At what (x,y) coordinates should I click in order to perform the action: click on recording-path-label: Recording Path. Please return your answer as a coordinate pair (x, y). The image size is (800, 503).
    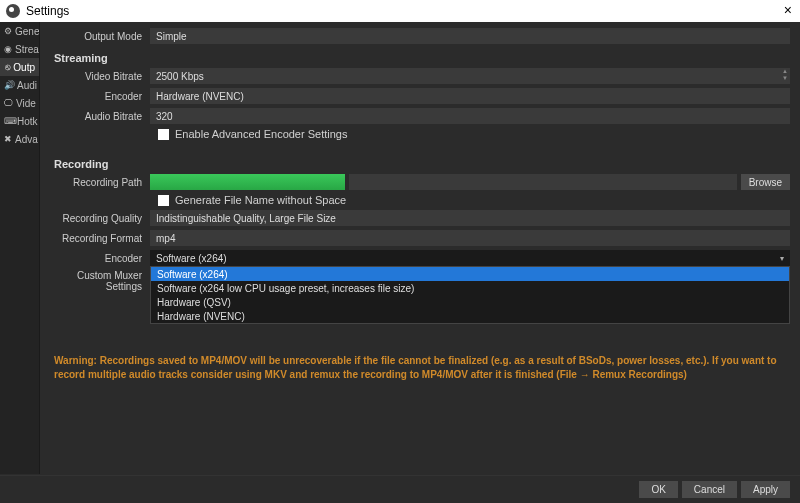
    Looking at the image, I should click on (100, 182).